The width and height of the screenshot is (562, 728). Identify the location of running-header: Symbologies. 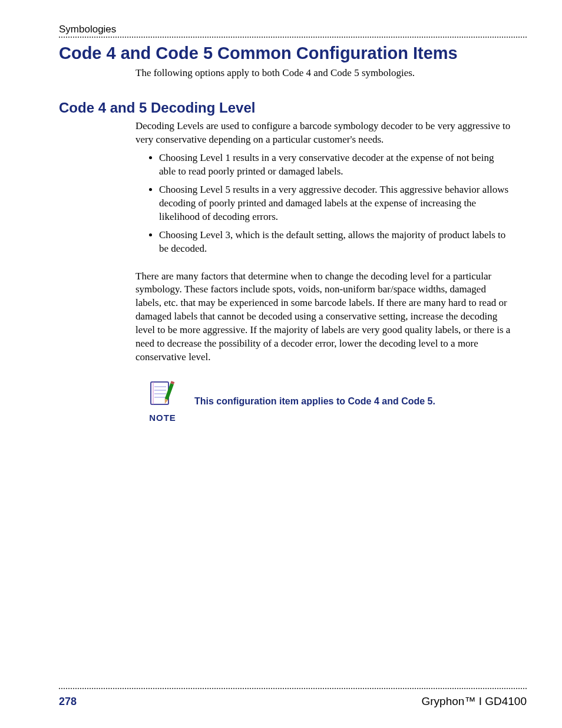
(293, 29).